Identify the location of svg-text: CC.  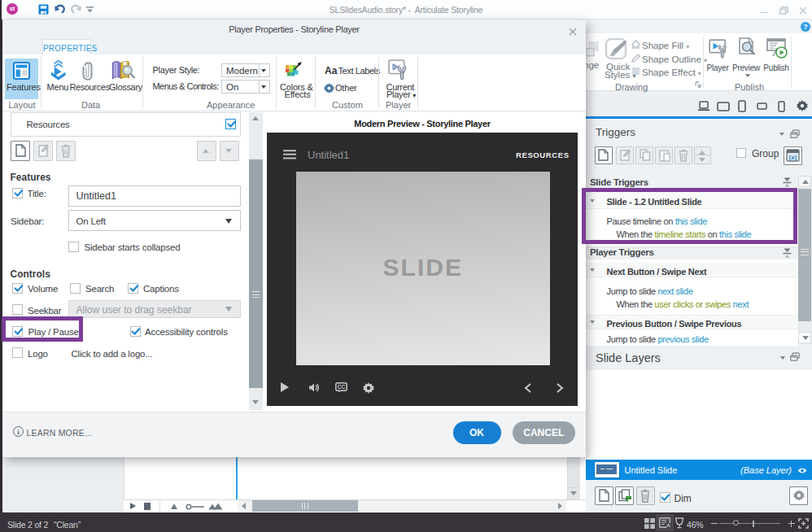
(341, 387).